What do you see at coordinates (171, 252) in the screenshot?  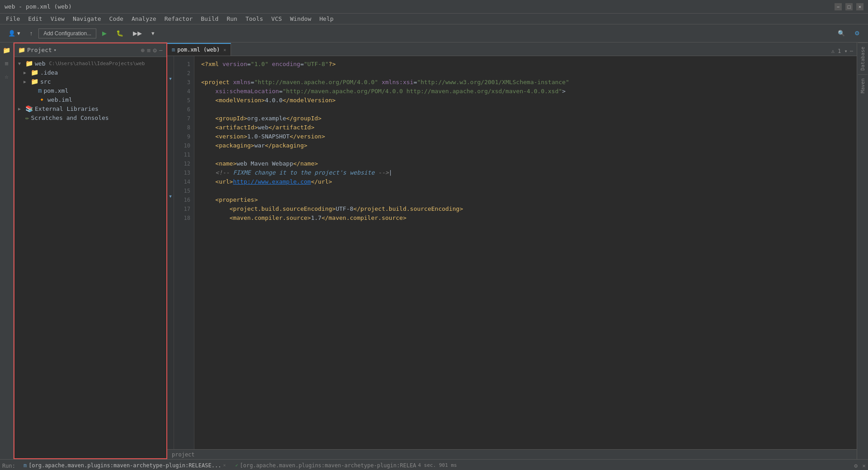 I see `fold-gutter: ▼ ▼` at bounding box center [171, 252].